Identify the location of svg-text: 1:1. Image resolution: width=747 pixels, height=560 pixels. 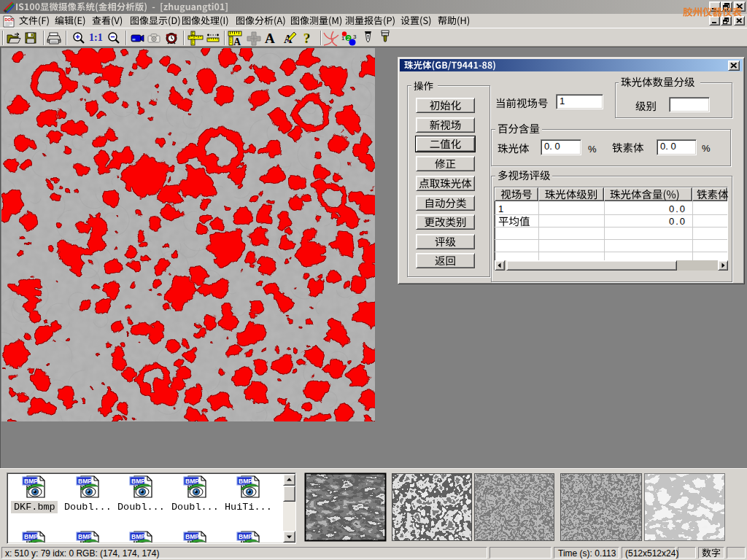
(96, 38).